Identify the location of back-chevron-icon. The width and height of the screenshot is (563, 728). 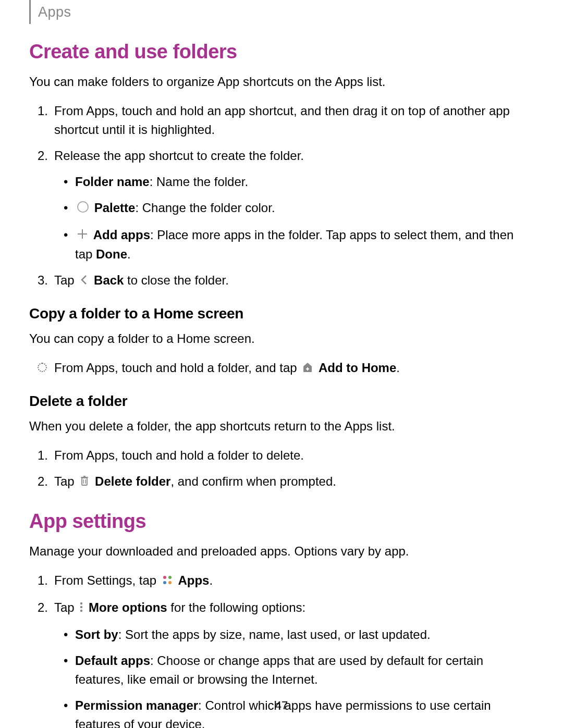
(84, 281).